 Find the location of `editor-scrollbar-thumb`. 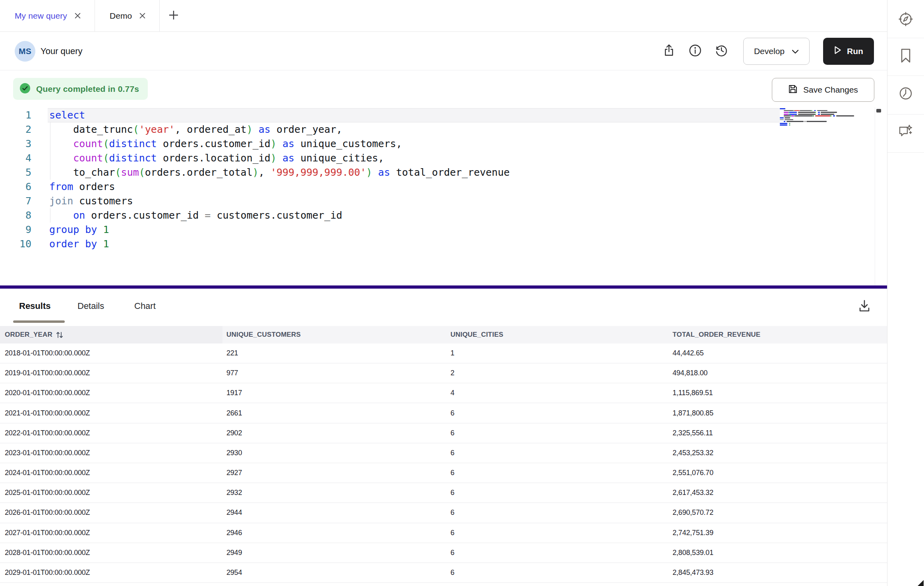

editor-scrollbar-thumb is located at coordinates (879, 111).